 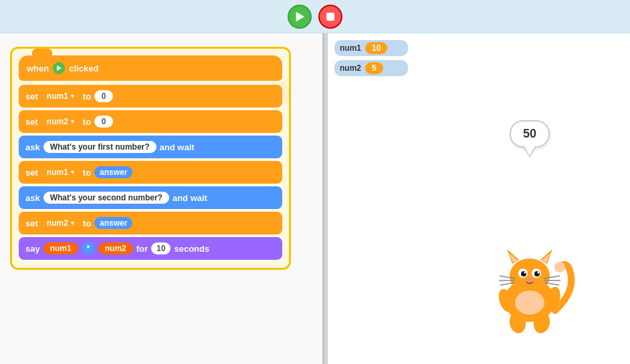 I want to click on speech-value: 50, so click(x=530, y=134).